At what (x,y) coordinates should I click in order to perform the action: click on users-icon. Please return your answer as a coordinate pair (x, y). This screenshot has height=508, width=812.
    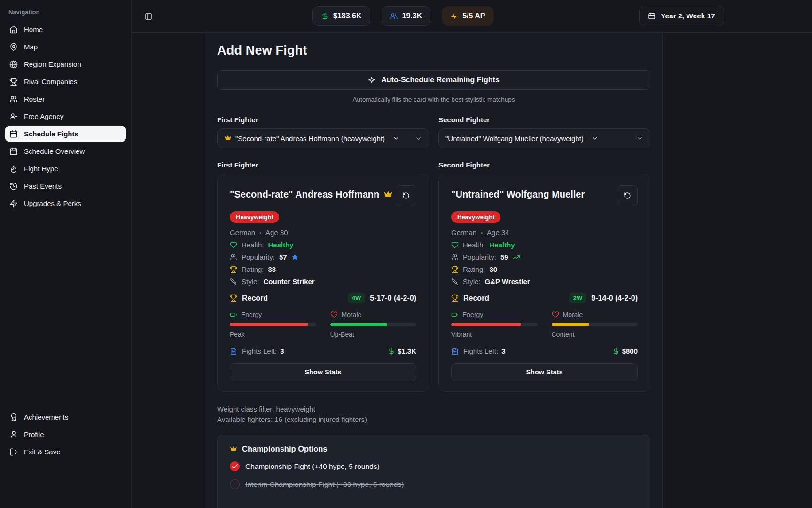
    Looking at the image, I should click on (455, 257).